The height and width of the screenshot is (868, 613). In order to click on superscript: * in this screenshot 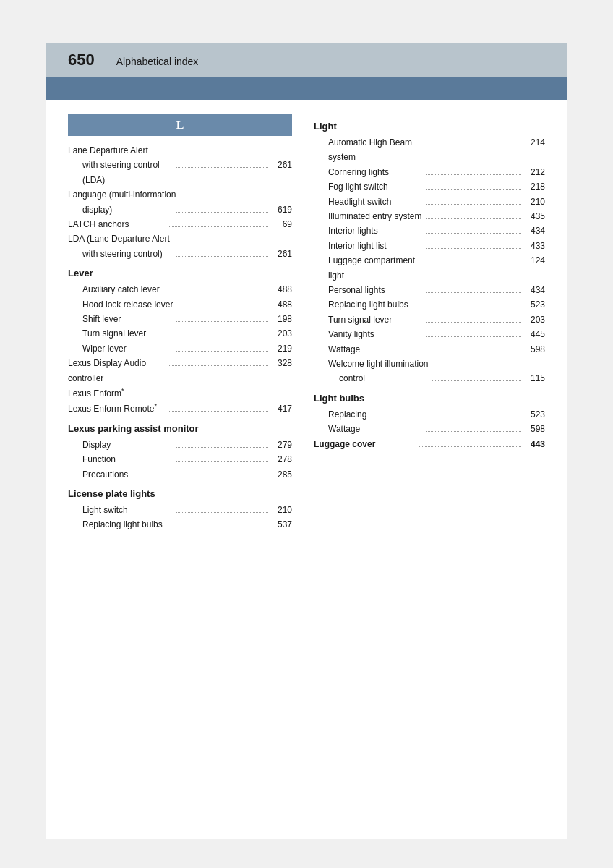, I will do `click(123, 391)`.